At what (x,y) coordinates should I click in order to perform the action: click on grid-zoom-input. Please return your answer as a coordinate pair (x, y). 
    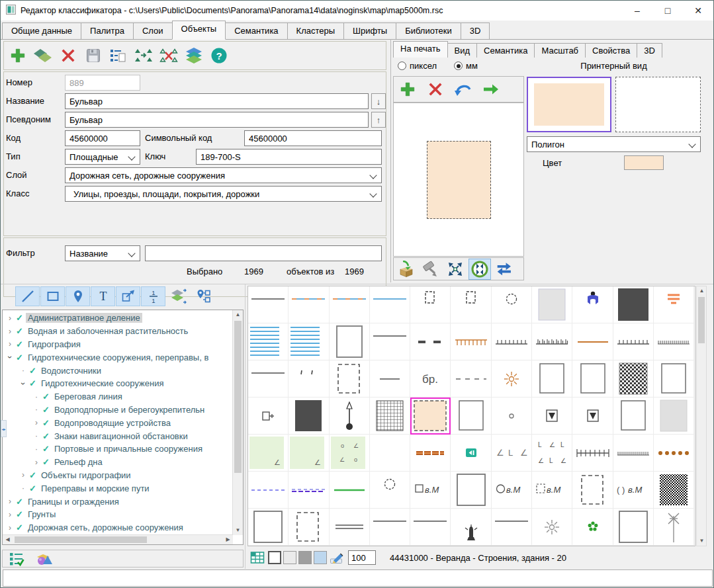
    Looking at the image, I should click on (362, 558).